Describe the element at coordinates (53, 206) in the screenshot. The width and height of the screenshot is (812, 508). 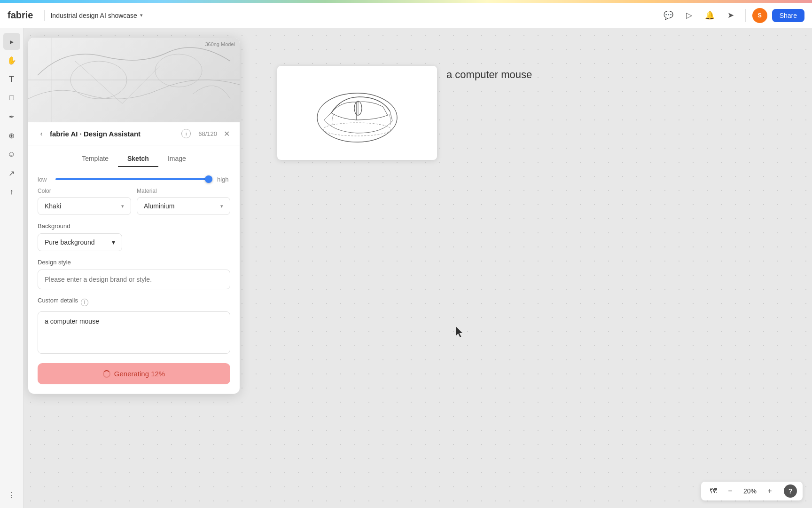
I see `color-value: Khaki` at that location.